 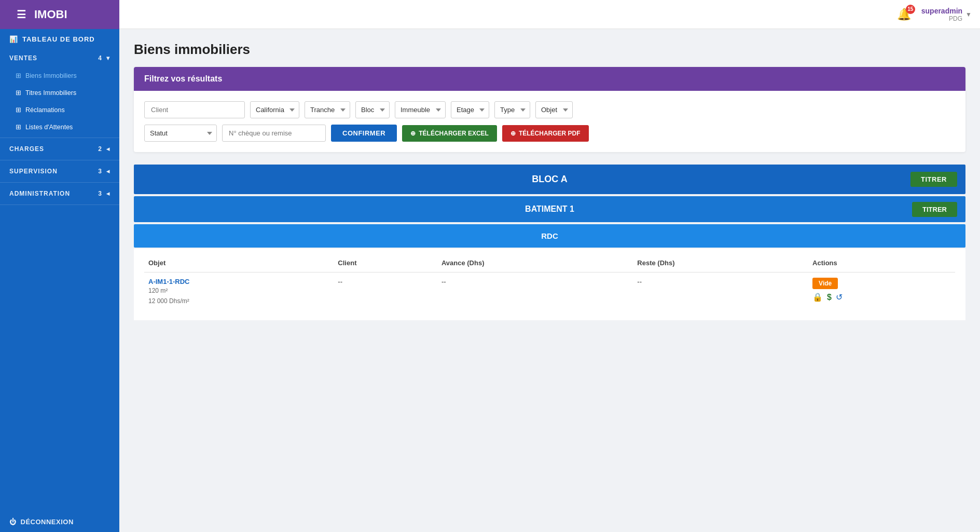 What do you see at coordinates (550, 284) in the screenshot?
I see `bien-table-container: Objet Client Avance (Dhs) Reste (Dhs) Ac…` at bounding box center [550, 284].